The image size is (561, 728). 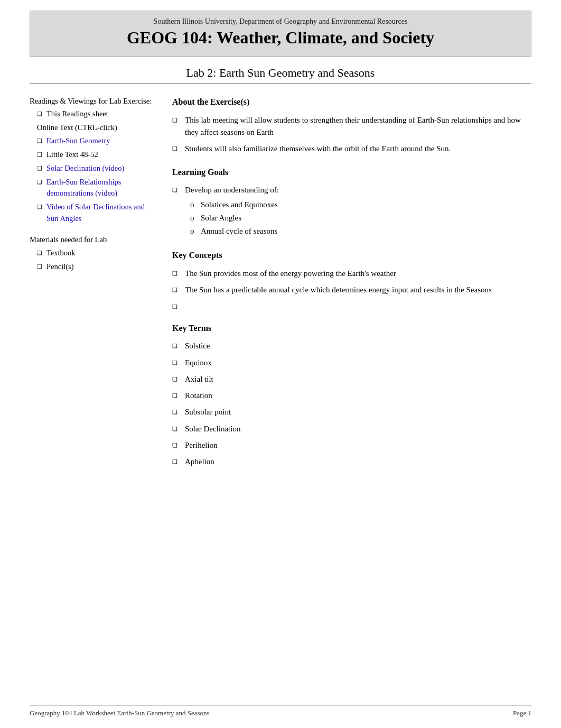 What do you see at coordinates (352, 256) in the screenshot?
I see `key-concepts-heading: Key Concepts` at bounding box center [352, 256].